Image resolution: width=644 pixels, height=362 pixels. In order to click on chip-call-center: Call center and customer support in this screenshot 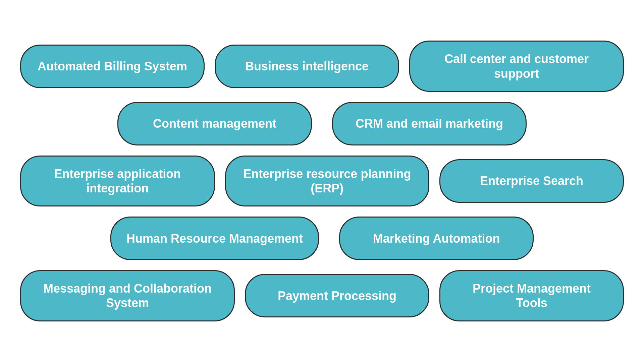, I will do `click(517, 66)`.